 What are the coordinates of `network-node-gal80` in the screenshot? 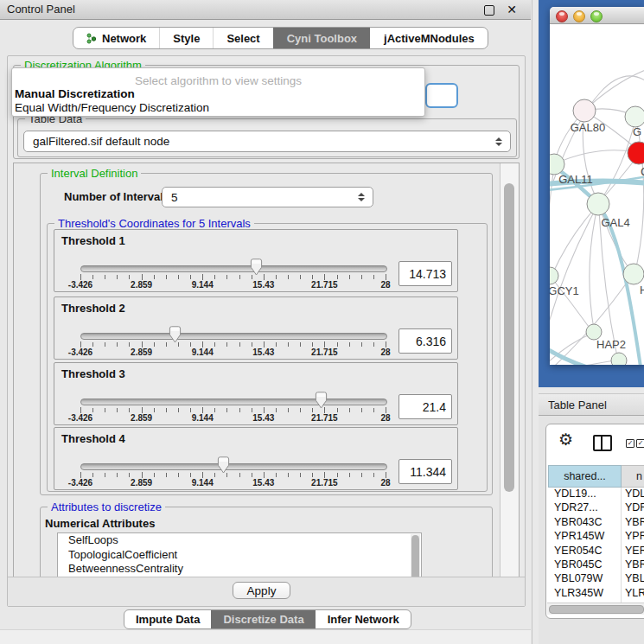 It's located at (584, 111).